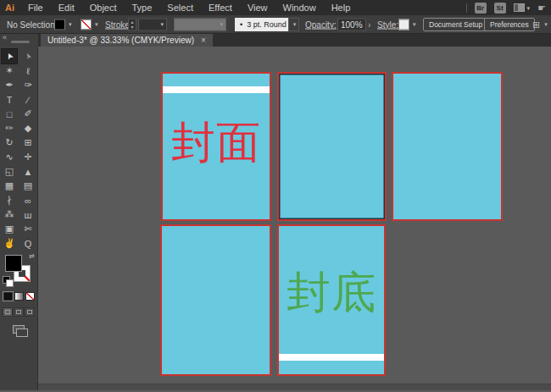 The height and width of the screenshot is (392, 551). What do you see at coordinates (19, 312) in the screenshot?
I see `draw-behind-button` at bounding box center [19, 312].